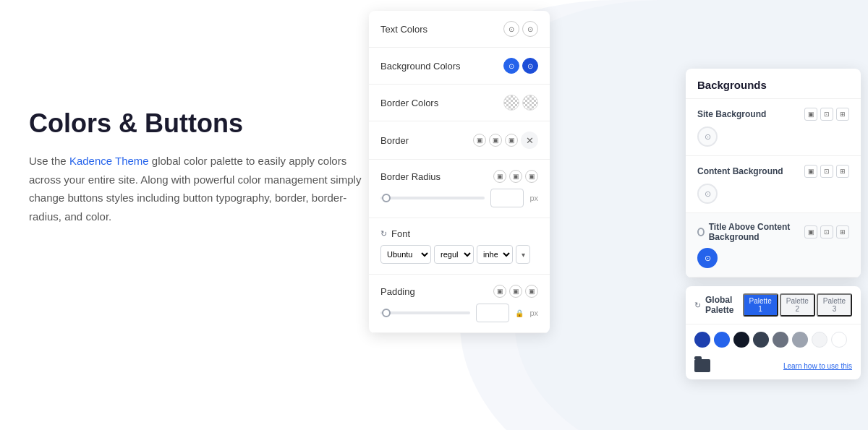 This screenshot has width=868, height=430. What do you see at coordinates (773, 332) in the screenshot?
I see `global-palette-panel: ↻ Global Palette Palette 1 Palette 2 Pal…` at bounding box center [773, 332].